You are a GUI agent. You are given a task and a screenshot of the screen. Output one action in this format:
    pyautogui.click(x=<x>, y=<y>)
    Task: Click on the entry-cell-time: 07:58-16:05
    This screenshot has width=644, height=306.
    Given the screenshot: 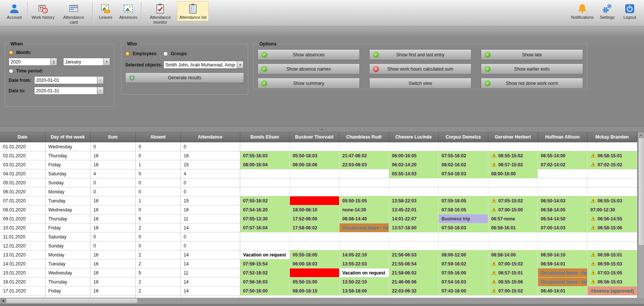 What is the action you would take?
    pyautogui.click(x=463, y=210)
    